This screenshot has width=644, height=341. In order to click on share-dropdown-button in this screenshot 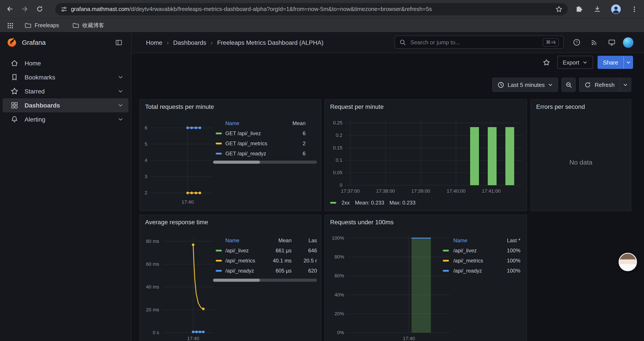, I will do `click(628, 62)`.